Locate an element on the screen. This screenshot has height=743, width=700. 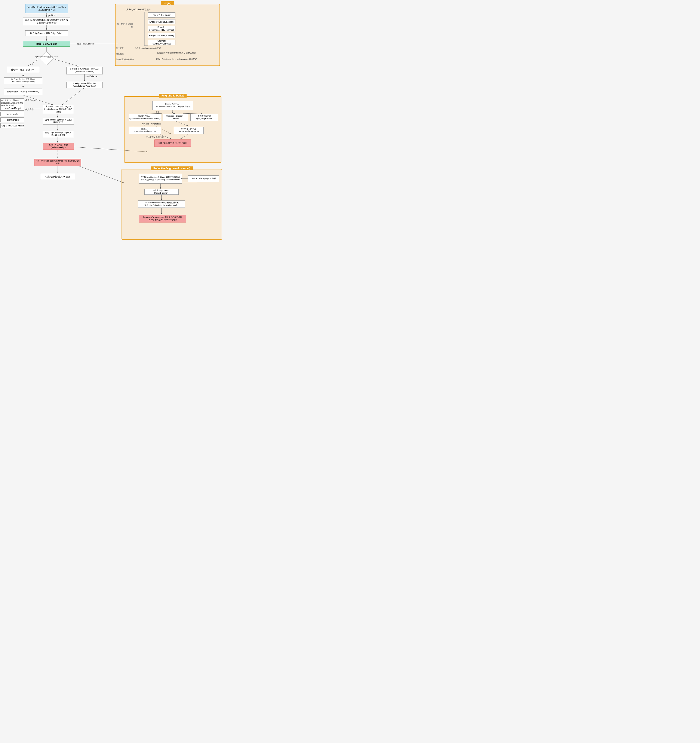
build-feign-label: build() 方法构建 Feign (ReflectiveFeign) is located at coordinates (58, 147).